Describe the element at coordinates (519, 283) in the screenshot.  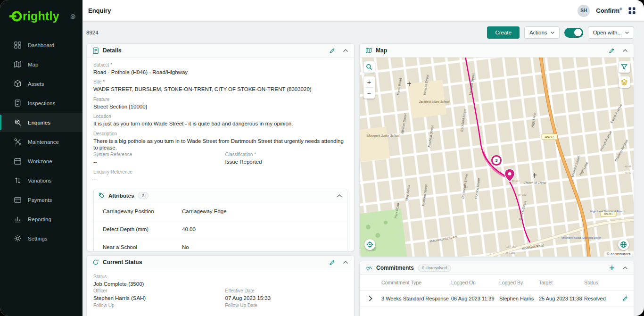
I see `column-logged-by: Logged By` at that location.